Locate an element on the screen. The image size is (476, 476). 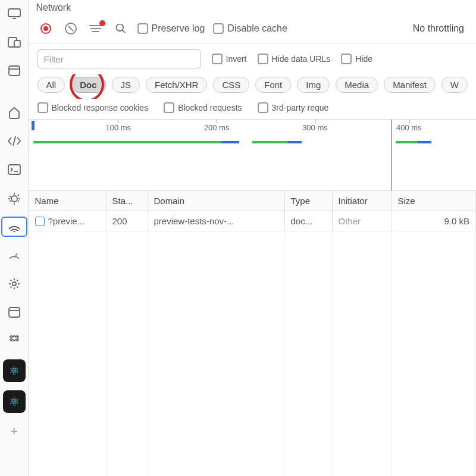
chip-font: Font is located at coordinates (273, 84).